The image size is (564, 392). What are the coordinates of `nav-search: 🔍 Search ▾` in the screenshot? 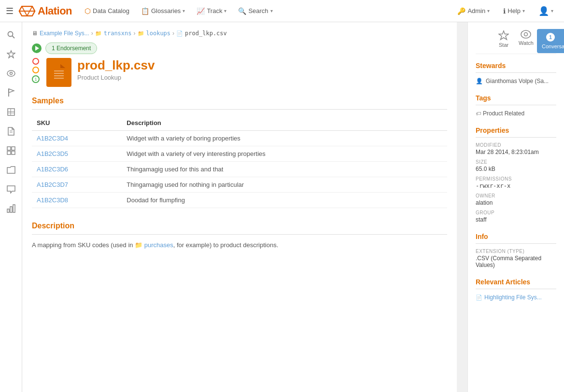 It's located at (255, 11).